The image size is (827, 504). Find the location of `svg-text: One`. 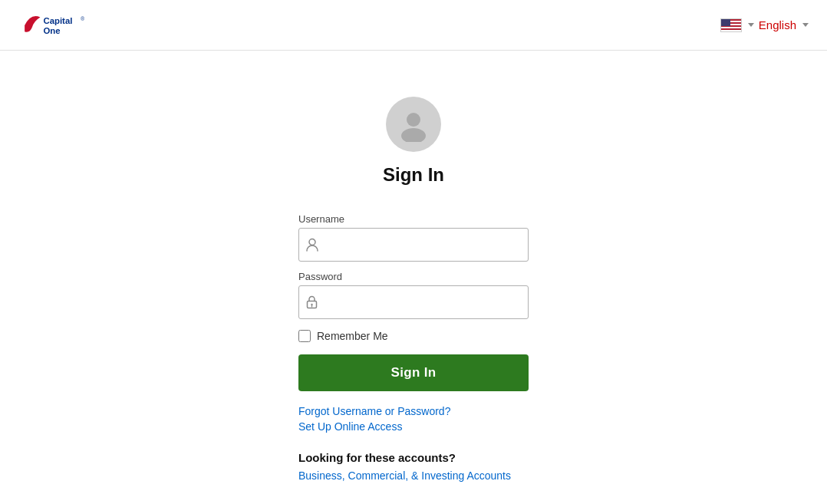

svg-text: One is located at coordinates (52, 30).